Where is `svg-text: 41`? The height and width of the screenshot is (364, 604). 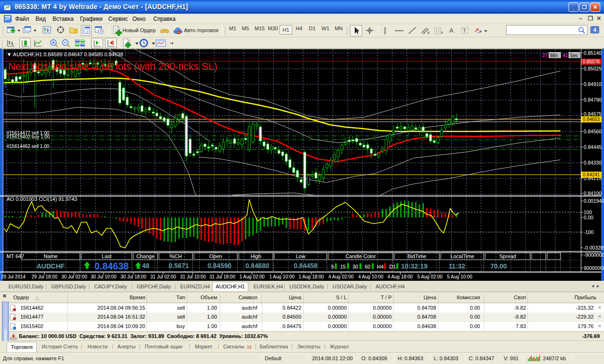
svg-text: 41 is located at coordinates (565, 55).